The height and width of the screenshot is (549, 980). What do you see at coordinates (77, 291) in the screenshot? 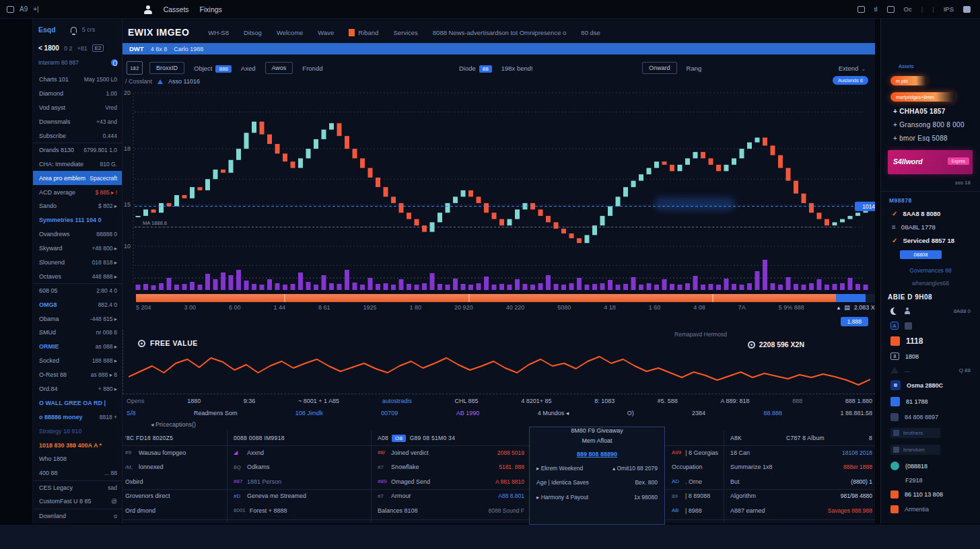
I see `watchlist-row: 608 052:80 4 0` at bounding box center [77, 291].